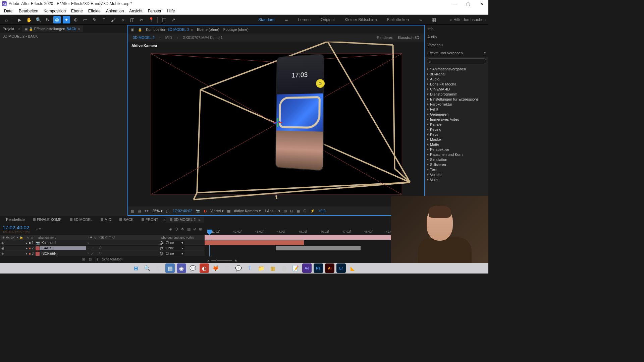 This screenshot has width=644, height=362. What do you see at coordinates (113, 20) in the screenshot?
I see `brush-tool-icon: 🖌` at bounding box center [113, 20].